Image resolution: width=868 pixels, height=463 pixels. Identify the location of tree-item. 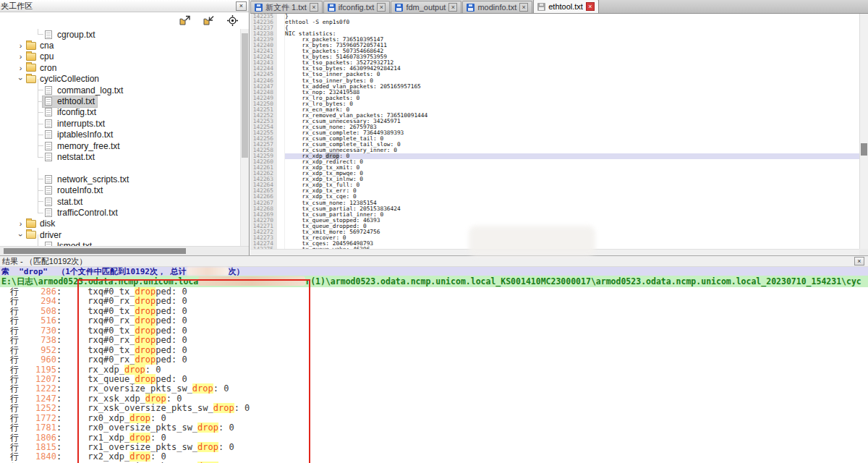
(120, 168).